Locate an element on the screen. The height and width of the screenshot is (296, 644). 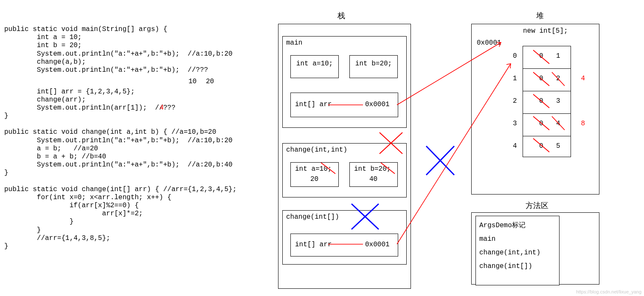
heap-cell-2: 2 0 3 is located at coordinates (547, 102).